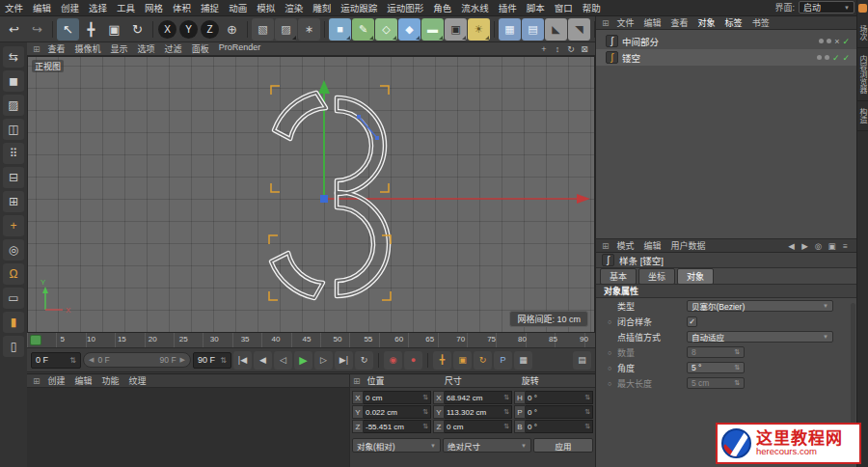 This screenshot has width=868, height=467. I want to click on subdivision-surface-icon: ◇, so click(386, 29).